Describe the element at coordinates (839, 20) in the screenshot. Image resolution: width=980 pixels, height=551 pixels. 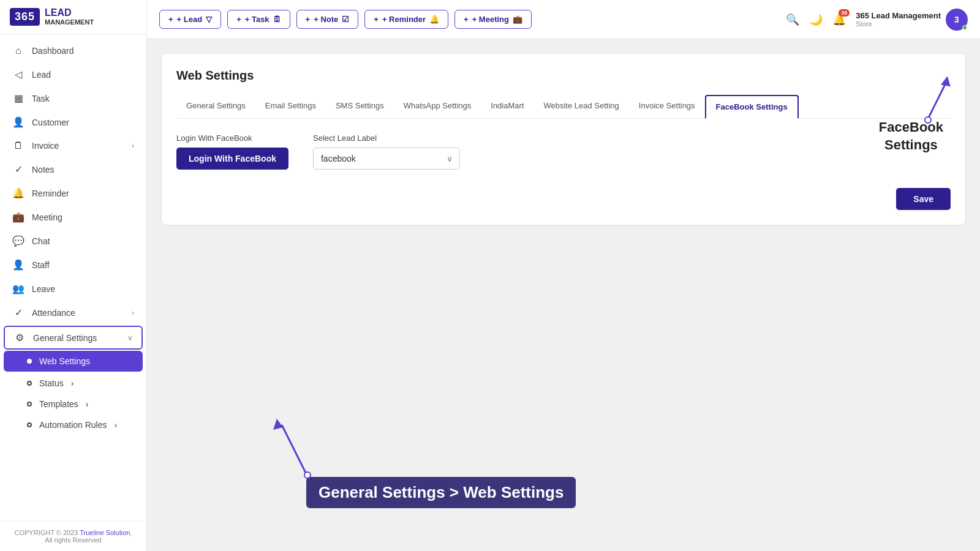
I see `notification-wrapper: 🔔 39` at that location.